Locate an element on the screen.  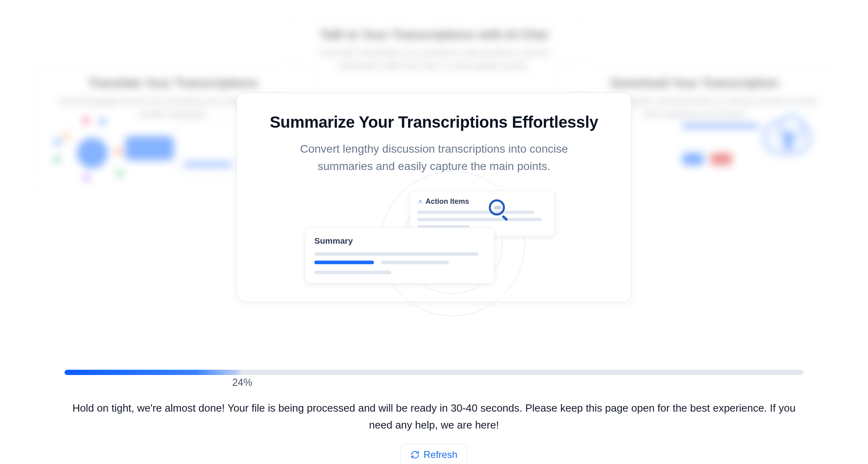
download-illustration is located at coordinates (747, 150).